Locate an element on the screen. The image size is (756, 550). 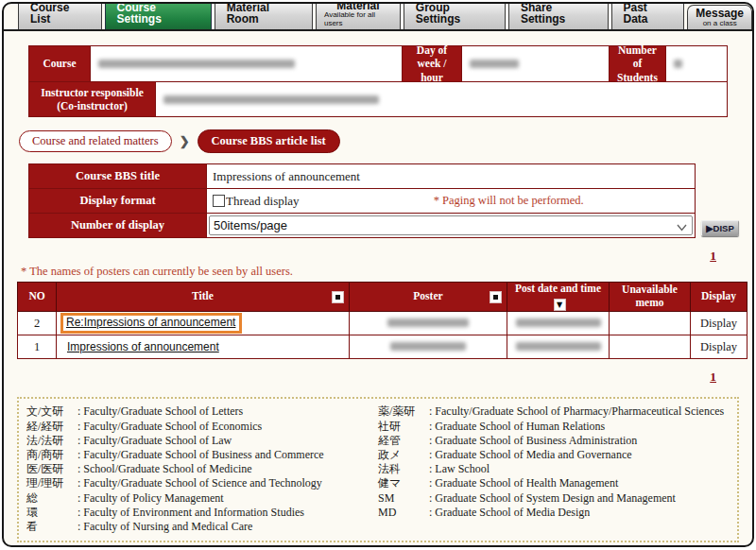
legend-item: 医/医研: School/Graduate School of Medicine is located at coordinates (202, 469).